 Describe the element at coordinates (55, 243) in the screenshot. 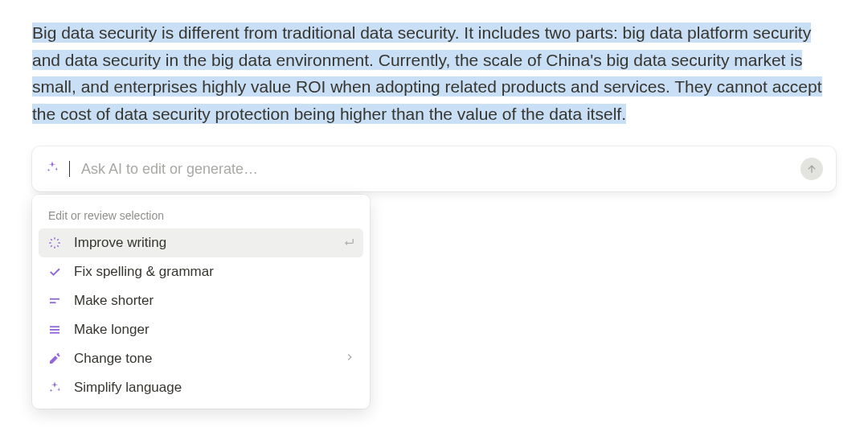

I see `improve-icon` at that location.